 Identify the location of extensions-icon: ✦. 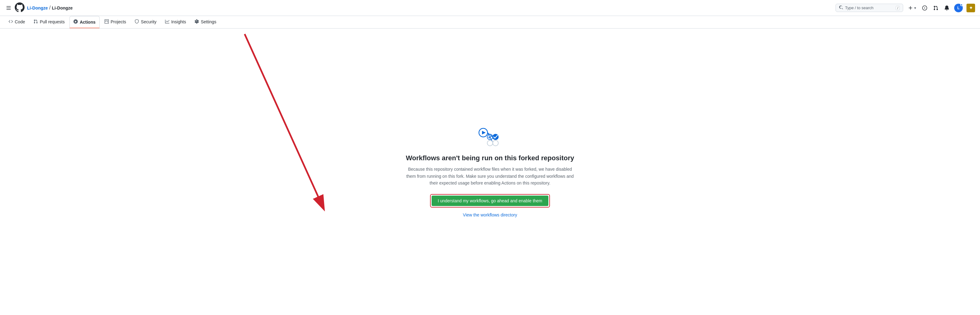
(971, 8).